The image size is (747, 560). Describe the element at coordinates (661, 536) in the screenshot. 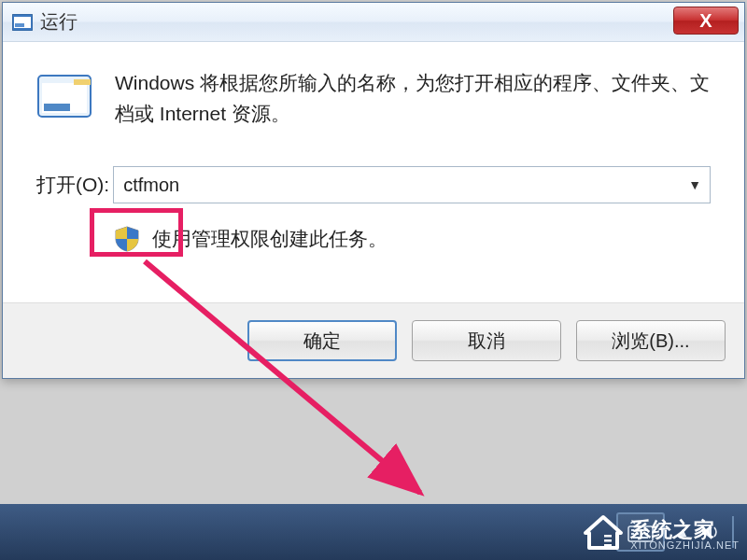

I see `watermark: 系统之家 XITONGZHIJIA.NET` at that location.